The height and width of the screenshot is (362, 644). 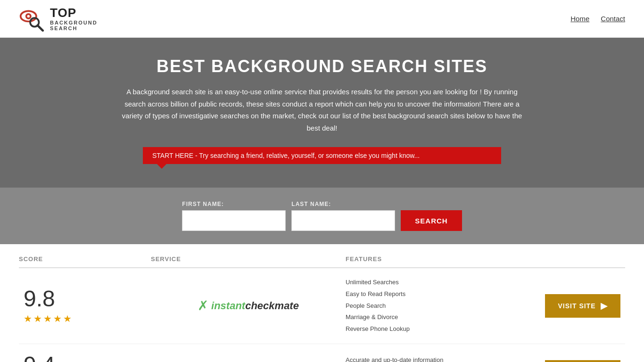 I want to click on service-cell-1: ✗ instantcheckmate, so click(x=248, y=305).